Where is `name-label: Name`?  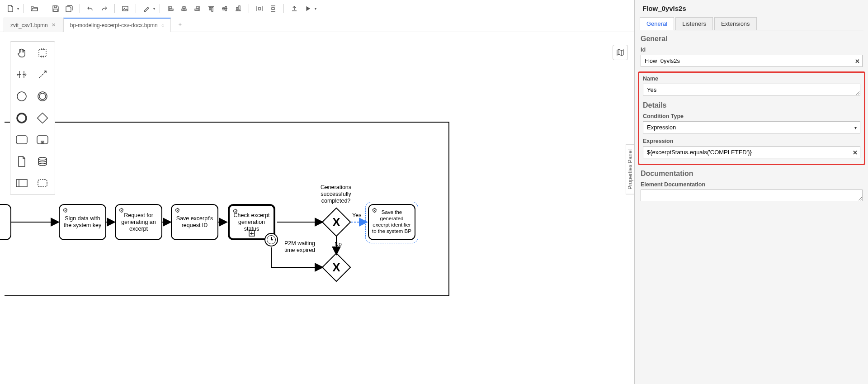 name-label: Name is located at coordinates (751, 79).